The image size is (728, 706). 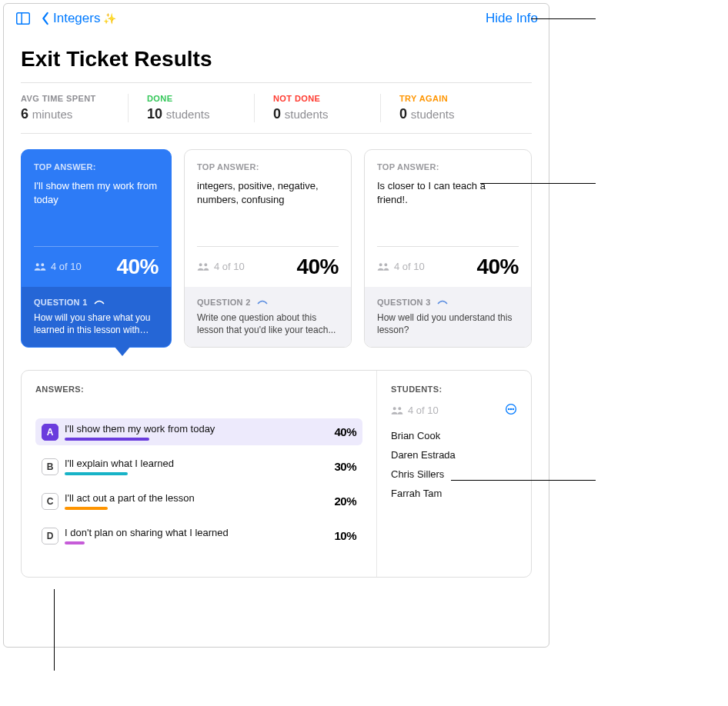 What do you see at coordinates (96, 192) in the screenshot?
I see `top-answer-text: I'll show them my work from today` at bounding box center [96, 192].